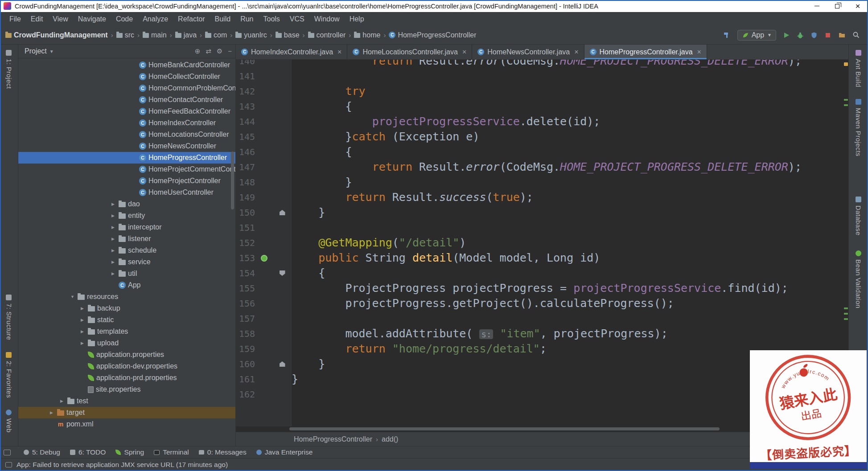 The height and width of the screenshot is (471, 868). I want to click on settings-icon: ⚙, so click(219, 51).